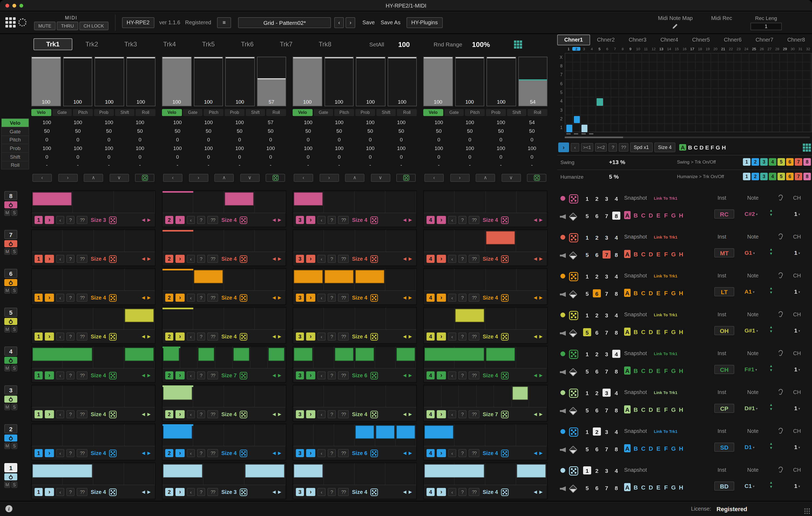  I want to click on param-value-velo: 54, so click(532, 123).